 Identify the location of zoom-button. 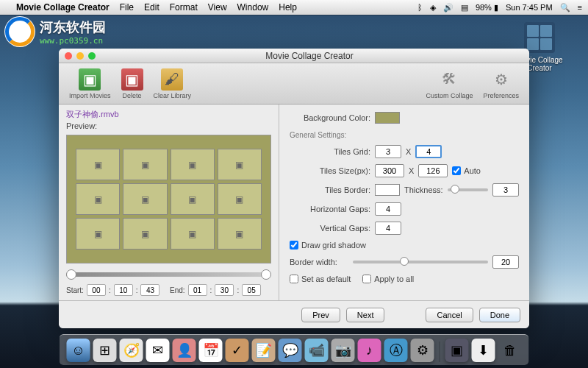
(92, 56).